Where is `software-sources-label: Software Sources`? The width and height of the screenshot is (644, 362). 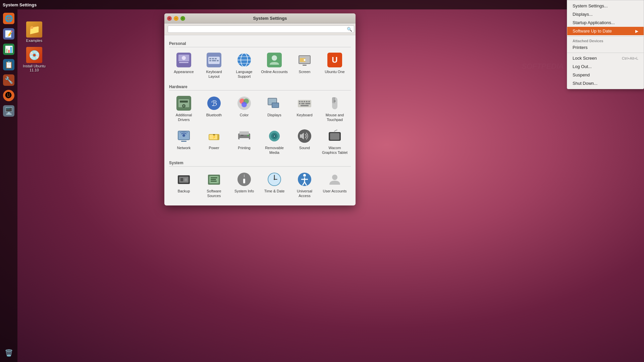
software-sources-label: Software Sources is located at coordinates (214, 194).